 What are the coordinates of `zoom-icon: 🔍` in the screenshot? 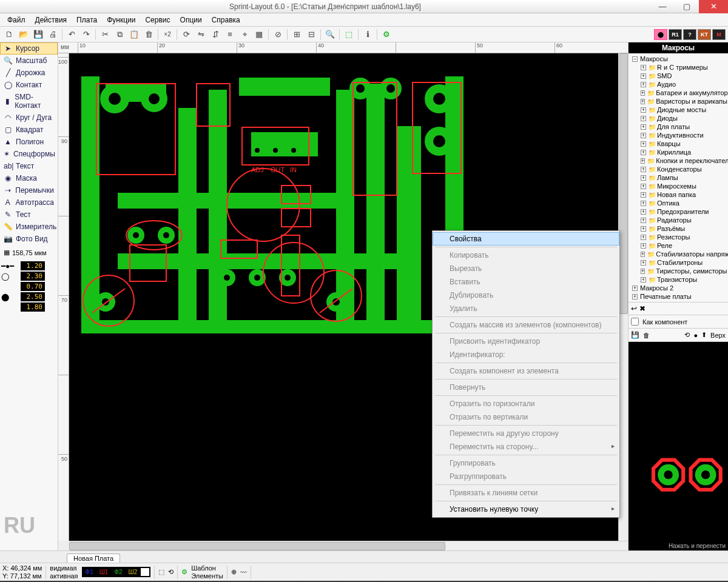 It's located at (330, 35).